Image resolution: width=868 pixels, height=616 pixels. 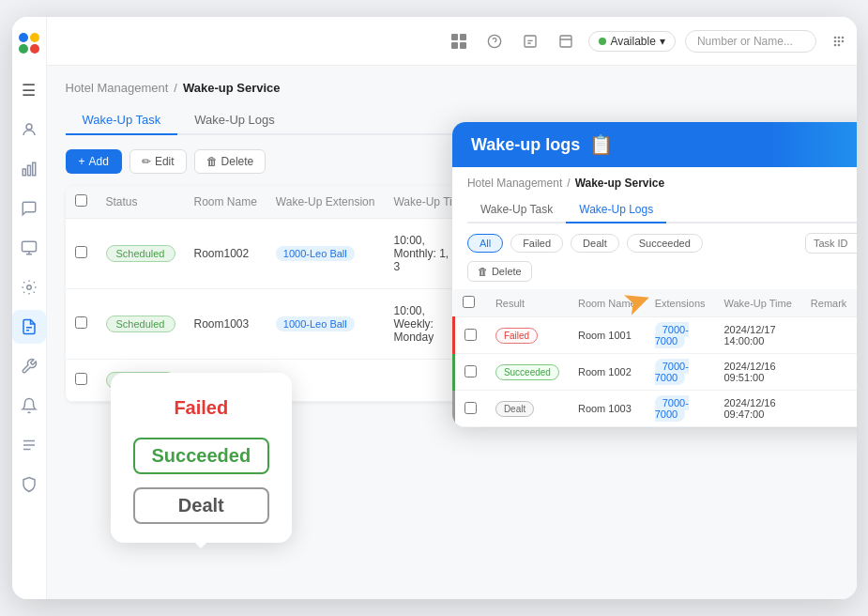 I want to click on help-icon, so click(x=495, y=41).